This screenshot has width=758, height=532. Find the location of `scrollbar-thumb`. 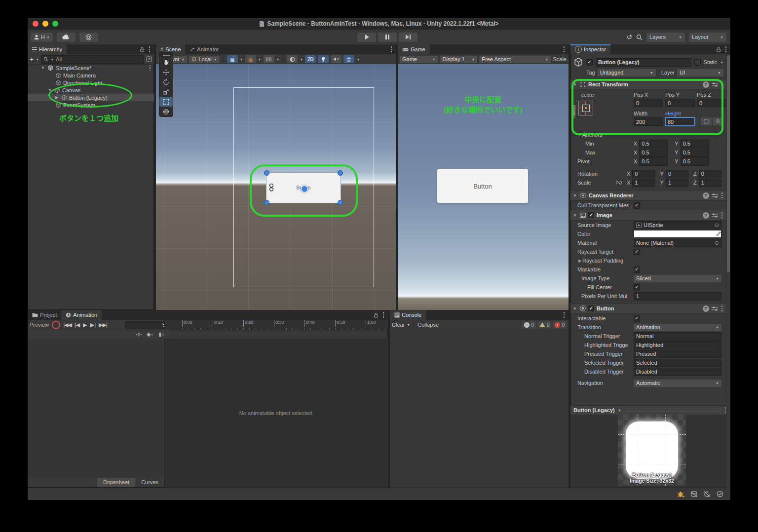

scrollbar-thumb is located at coordinates (728, 164).